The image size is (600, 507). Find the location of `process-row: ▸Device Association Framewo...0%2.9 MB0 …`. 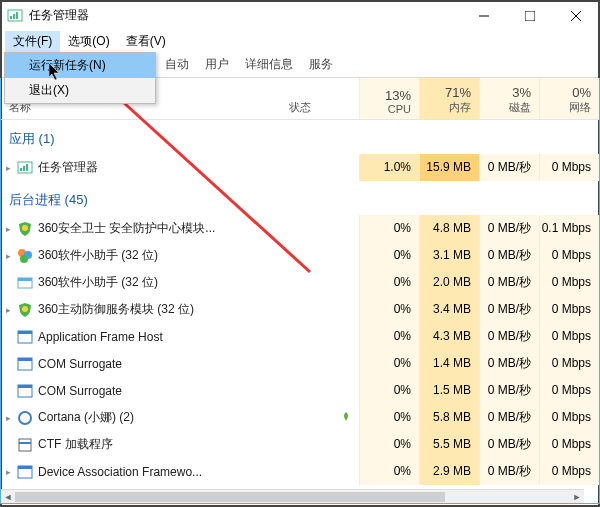

process-row: ▸Device Association Framewo...0%2.9 MB0 … is located at coordinates (300, 472).